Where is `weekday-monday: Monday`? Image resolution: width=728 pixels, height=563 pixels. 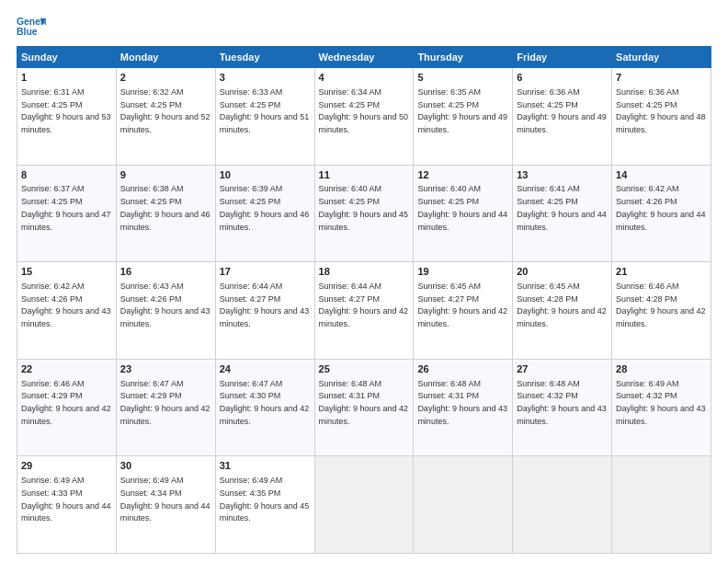
weekday-monday: Monday is located at coordinates (165, 57).